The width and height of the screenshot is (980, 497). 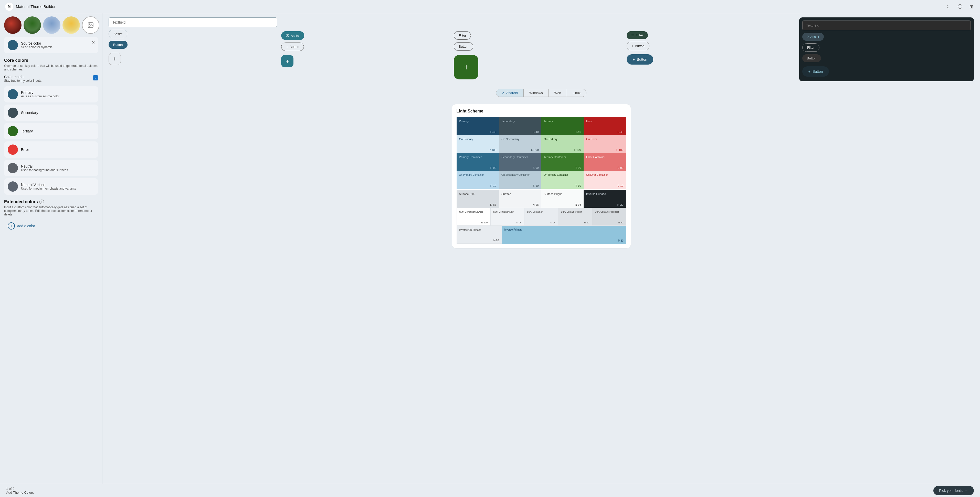 What do you see at coordinates (578, 205) in the screenshot?
I see `surface-bright-code: N-98` at bounding box center [578, 205].